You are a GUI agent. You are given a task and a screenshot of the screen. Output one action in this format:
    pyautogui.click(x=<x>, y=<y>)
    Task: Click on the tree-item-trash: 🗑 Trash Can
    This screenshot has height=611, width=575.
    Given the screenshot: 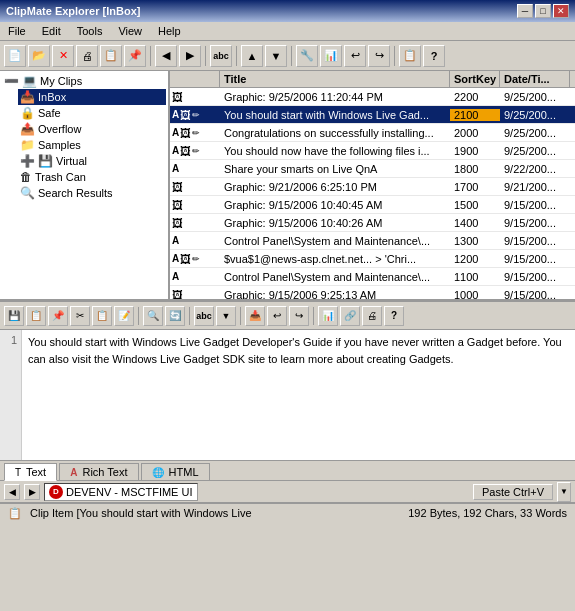 What is the action you would take?
    pyautogui.click(x=92, y=177)
    